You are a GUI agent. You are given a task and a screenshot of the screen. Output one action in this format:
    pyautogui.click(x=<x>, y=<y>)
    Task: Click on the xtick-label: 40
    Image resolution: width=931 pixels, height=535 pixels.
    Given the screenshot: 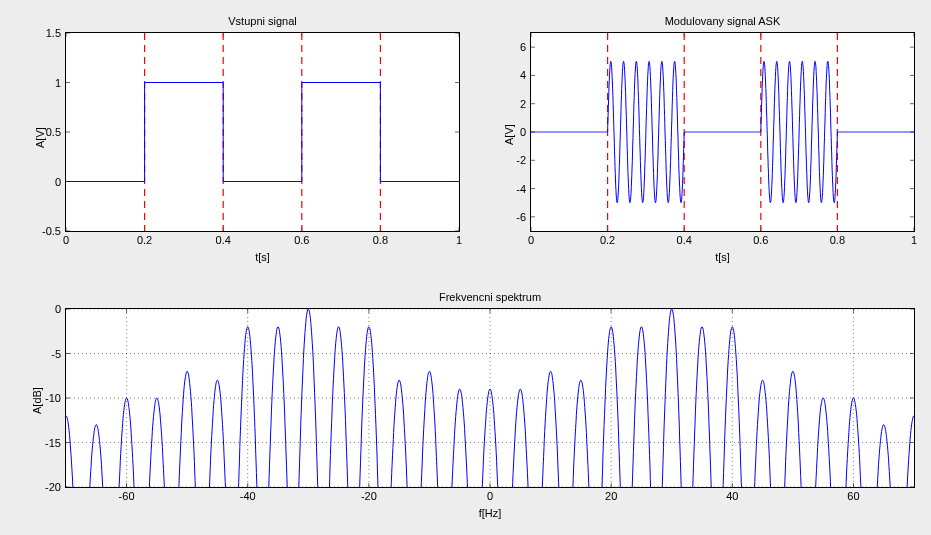 What is the action you would take?
    pyautogui.click(x=732, y=496)
    